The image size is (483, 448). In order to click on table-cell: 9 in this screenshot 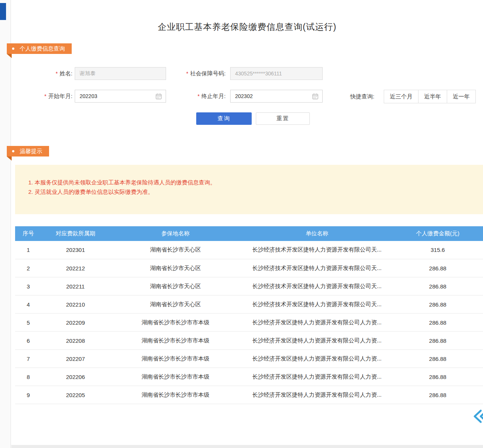, I will do `click(28, 395)`.